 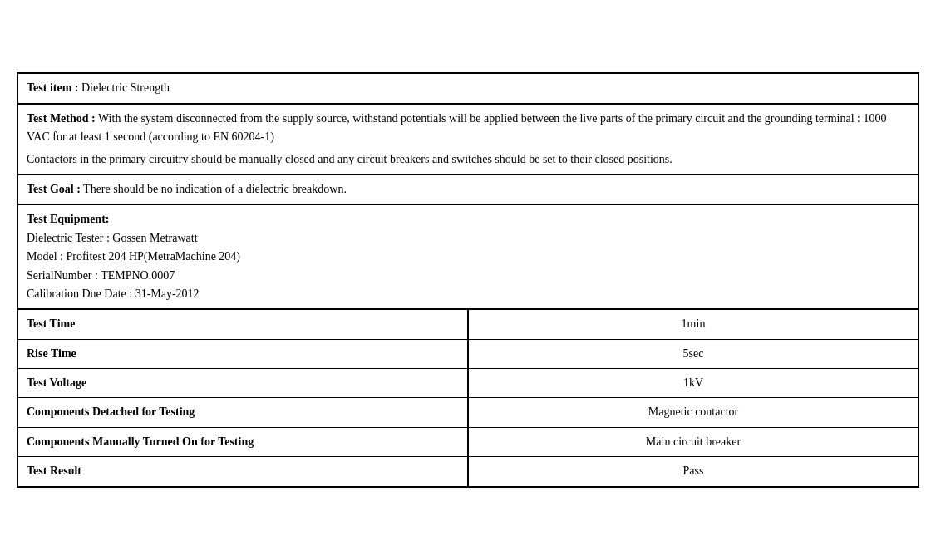 What do you see at coordinates (468, 88) in the screenshot?
I see `test-item-row: Test item : Dielectric Strength` at bounding box center [468, 88].